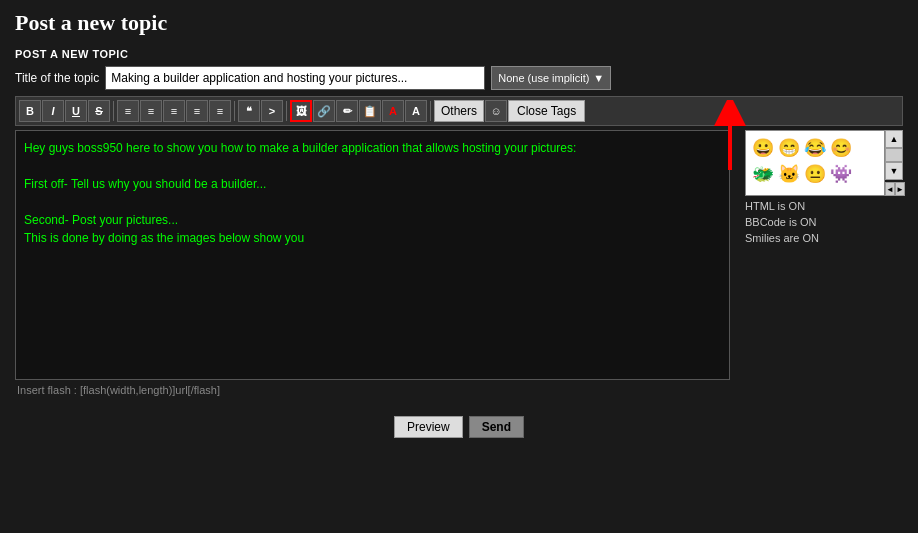 The image size is (918, 533). What do you see at coordinates (197, 111) in the screenshot?
I see `align-justify-button: ≡` at bounding box center [197, 111].